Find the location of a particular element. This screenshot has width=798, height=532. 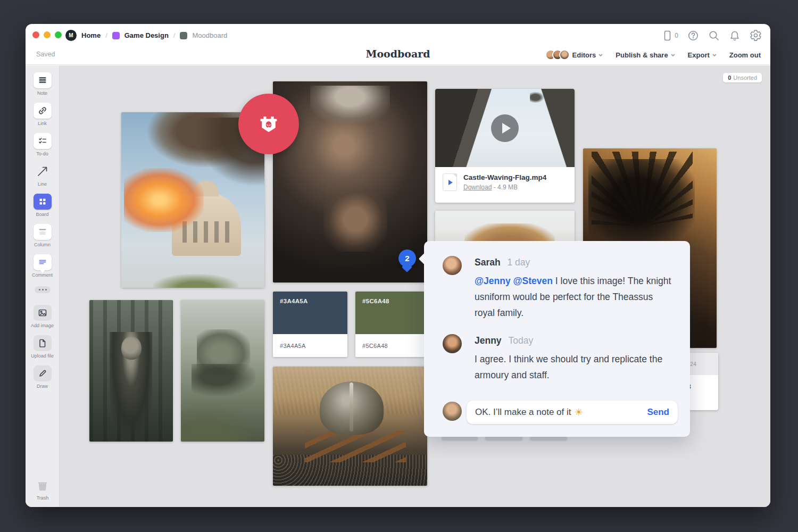

comment-thread-panel: Sarah 1 day @Jenny @Steven I love this i… is located at coordinates (557, 339).